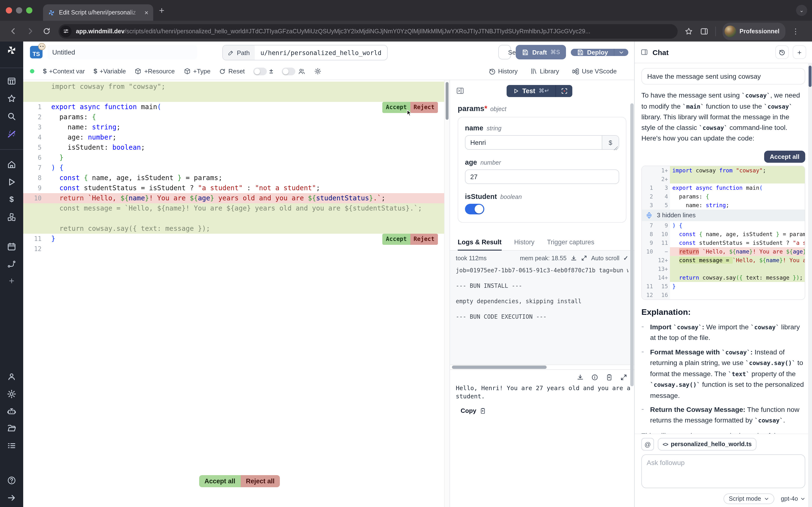 The width and height of the screenshot is (812, 507). What do you see at coordinates (162, 10) in the screenshot?
I see `new-tab-button: +` at bounding box center [162, 10].